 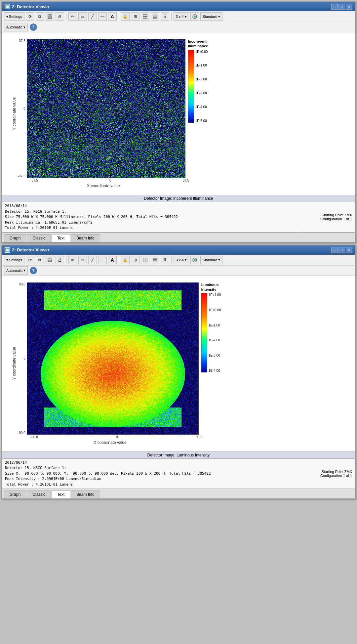 I want to click on maximize-btn-2: □, so click(x=342, y=250).